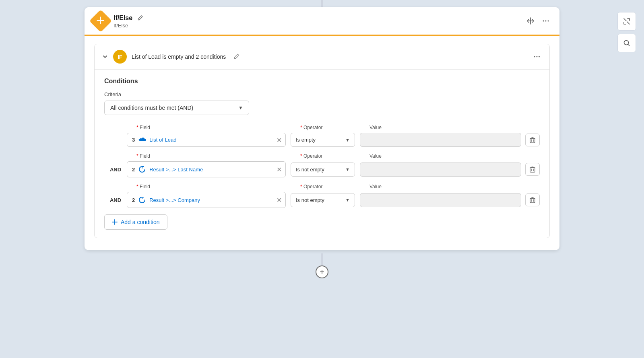 Image resolution: width=644 pixels, height=358 pixels. I want to click on criteria-select: All conditions must be met (AND) ▼, so click(177, 108).